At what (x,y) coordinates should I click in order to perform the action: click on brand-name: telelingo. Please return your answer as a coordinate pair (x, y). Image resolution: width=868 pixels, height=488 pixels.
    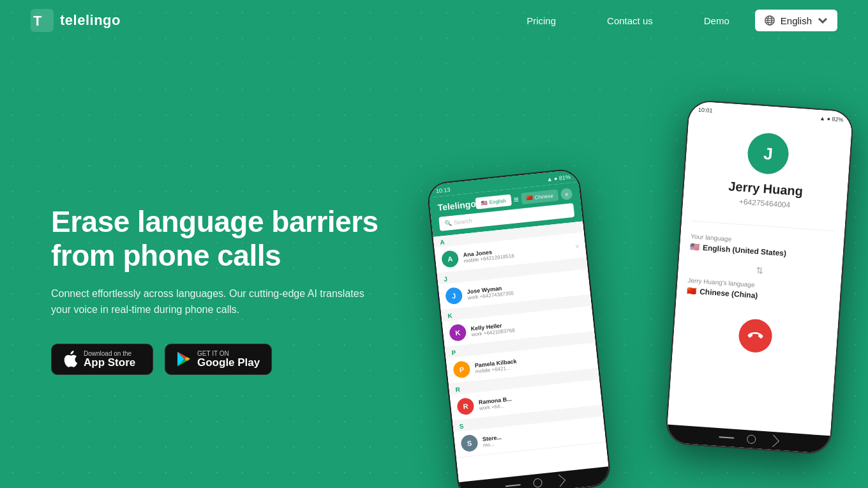
    Looking at the image, I should click on (91, 20).